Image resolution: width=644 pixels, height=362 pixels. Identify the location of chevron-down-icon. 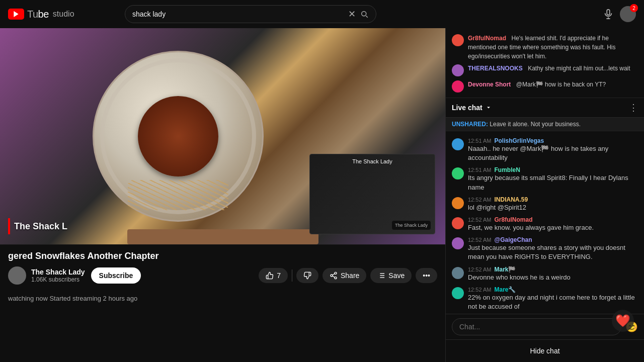
(489, 108).